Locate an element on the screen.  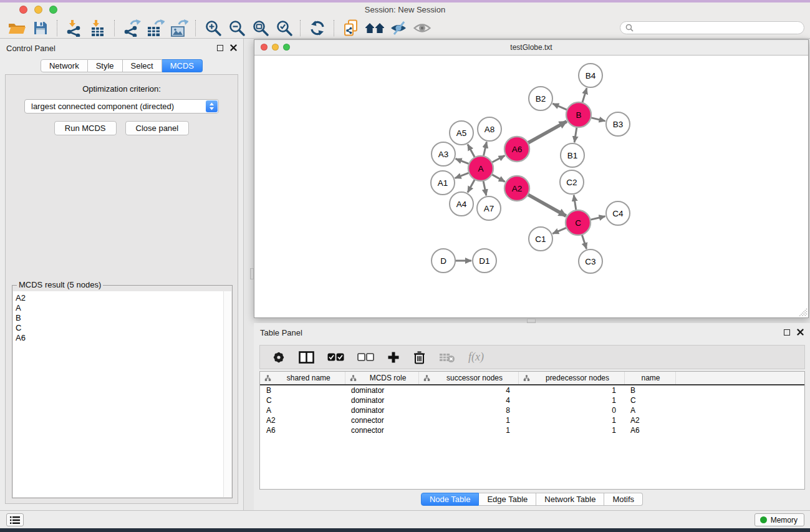
table-row: A2connector11A2 is located at coordinates (533, 420).